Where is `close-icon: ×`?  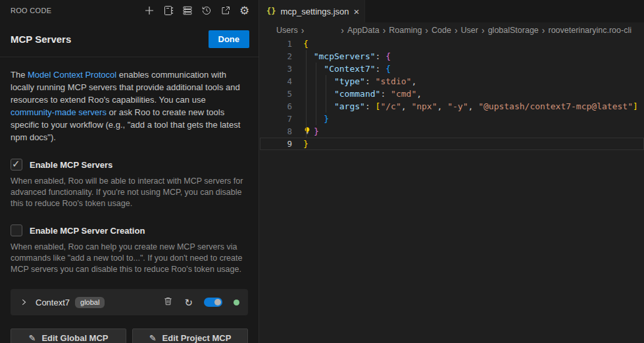
close-icon: × is located at coordinates (357, 12).